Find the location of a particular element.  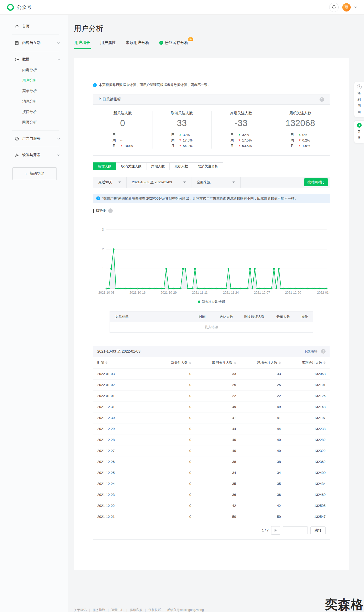

notifications-button is located at coordinates (334, 7).